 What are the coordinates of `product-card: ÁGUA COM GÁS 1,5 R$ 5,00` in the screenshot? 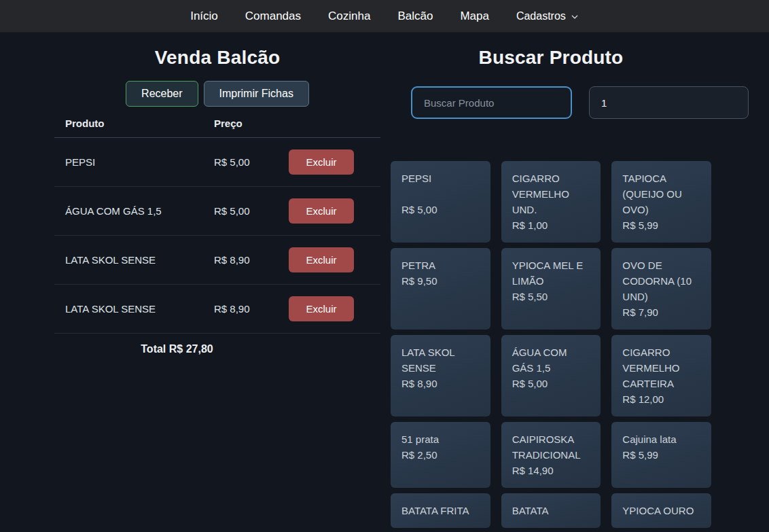 It's located at (552, 376).